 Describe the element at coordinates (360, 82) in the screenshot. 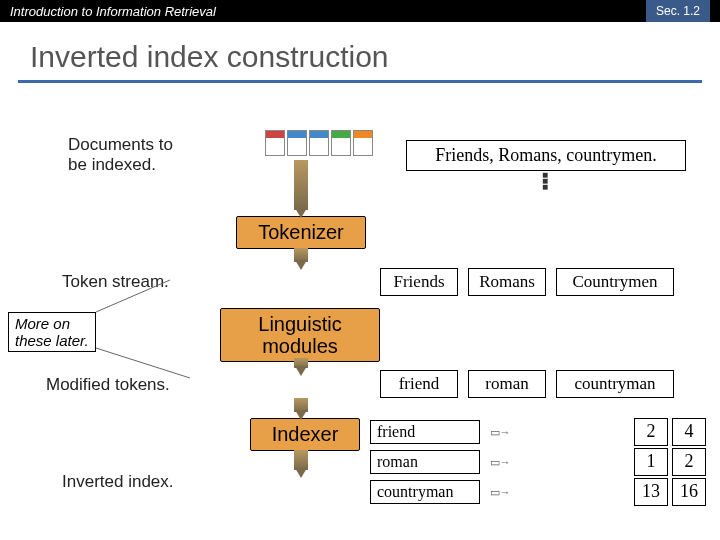

I see `title-underline` at that location.